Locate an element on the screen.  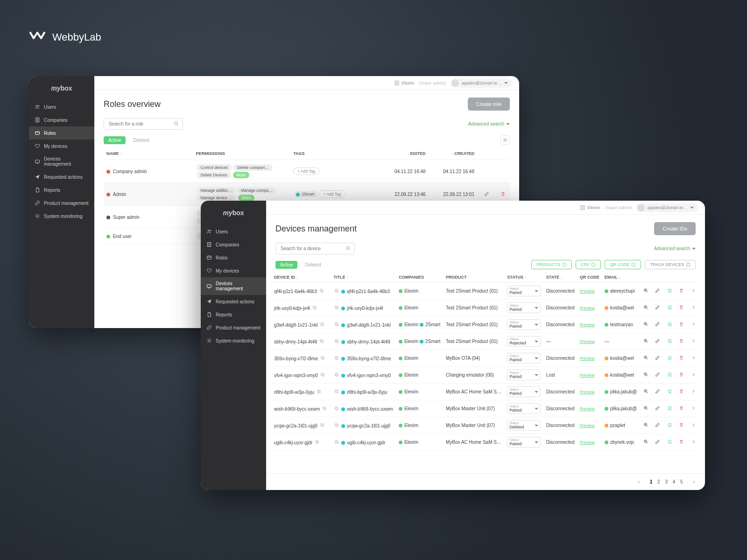
sidebar-item-users: Users is located at coordinates (62, 107).